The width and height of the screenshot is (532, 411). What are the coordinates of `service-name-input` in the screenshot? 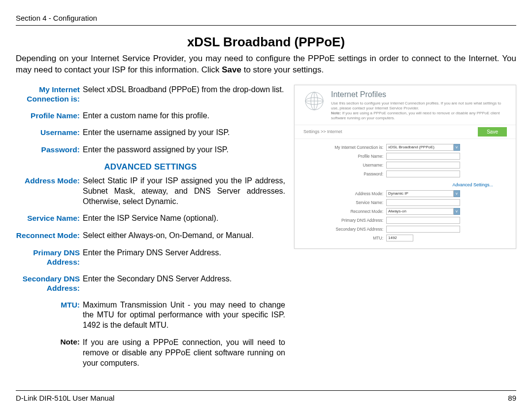 It's located at (423, 203).